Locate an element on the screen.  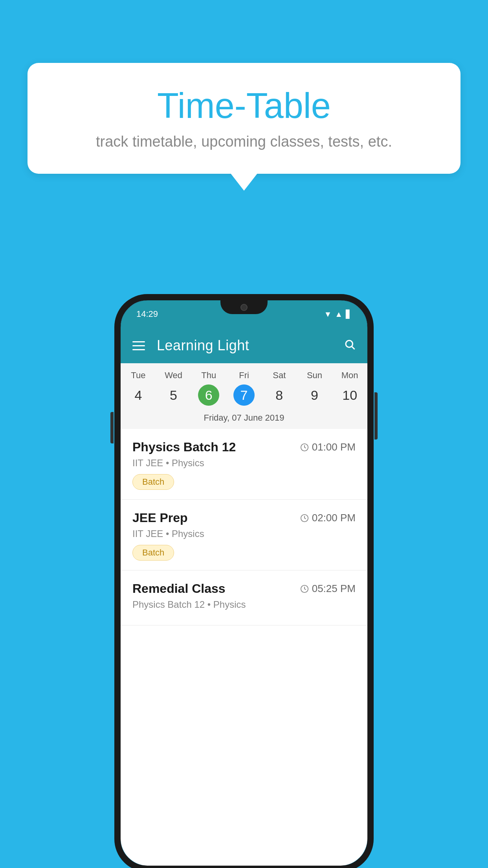
wifi-icon: ▼ is located at coordinates (328, 314).